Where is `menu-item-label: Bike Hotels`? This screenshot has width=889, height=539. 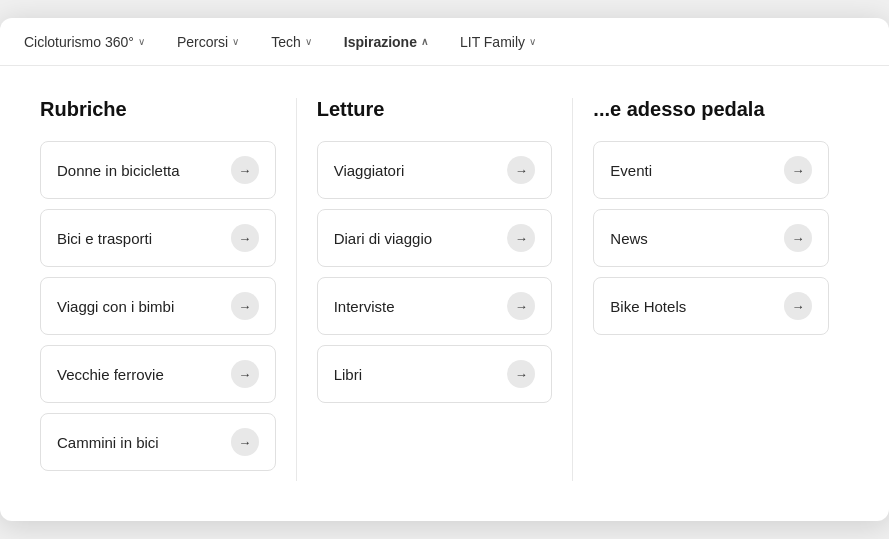 menu-item-label: Bike Hotels is located at coordinates (648, 306).